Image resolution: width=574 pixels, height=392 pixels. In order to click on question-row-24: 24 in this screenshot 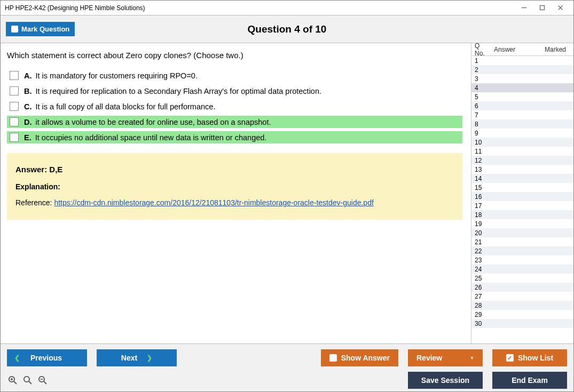, I will do `click(522, 269)`.